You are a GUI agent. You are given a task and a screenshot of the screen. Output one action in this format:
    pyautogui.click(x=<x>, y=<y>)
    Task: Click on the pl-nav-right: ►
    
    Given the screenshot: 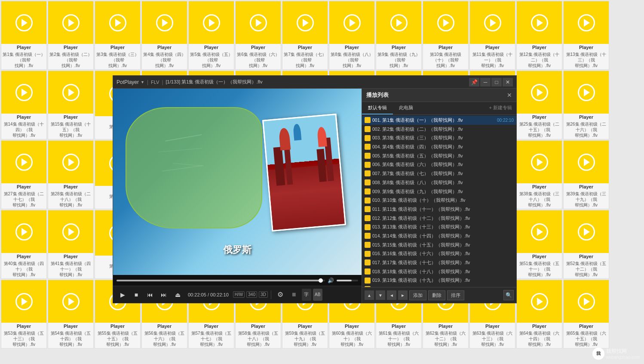 What is the action you would take?
    pyautogui.click(x=403, y=295)
    